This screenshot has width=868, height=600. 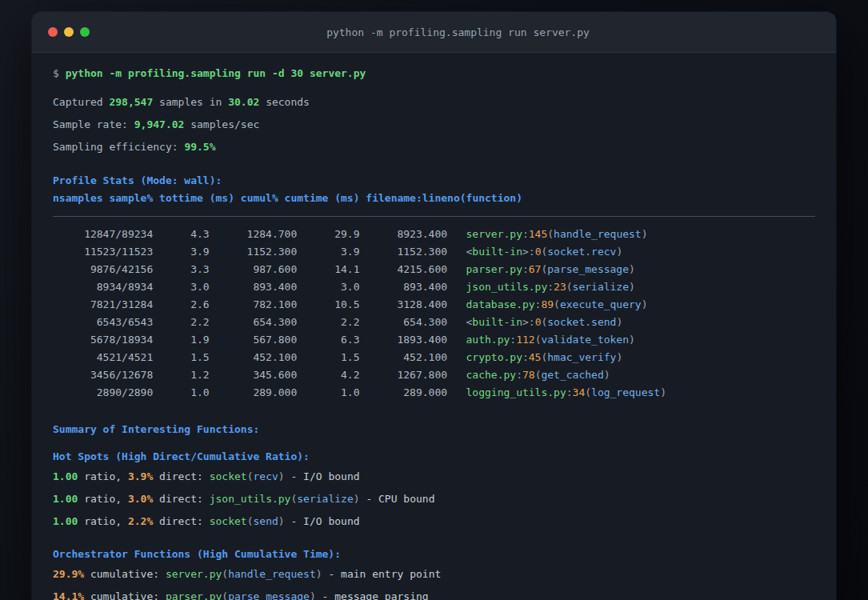 What do you see at coordinates (534, 251) in the screenshot?
I see `location: <built-in>:0(socket.recv)` at bounding box center [534, 251].